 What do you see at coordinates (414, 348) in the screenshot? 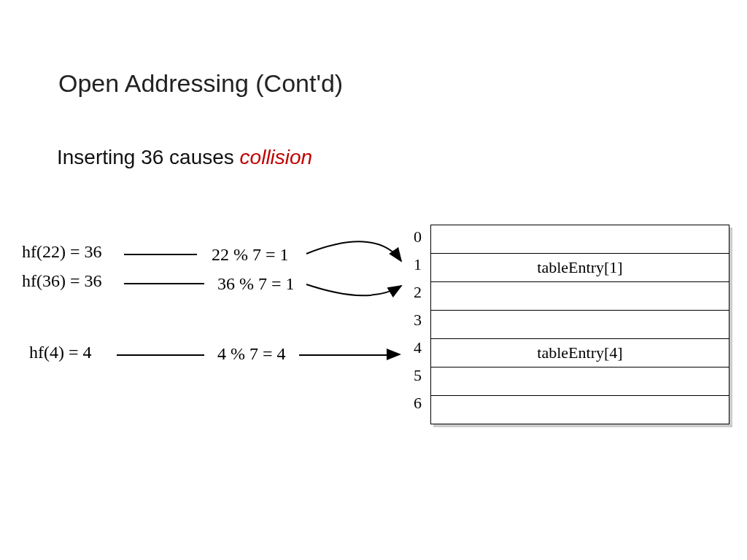
I see `index-4: 4` at bounding box center [414, 348].